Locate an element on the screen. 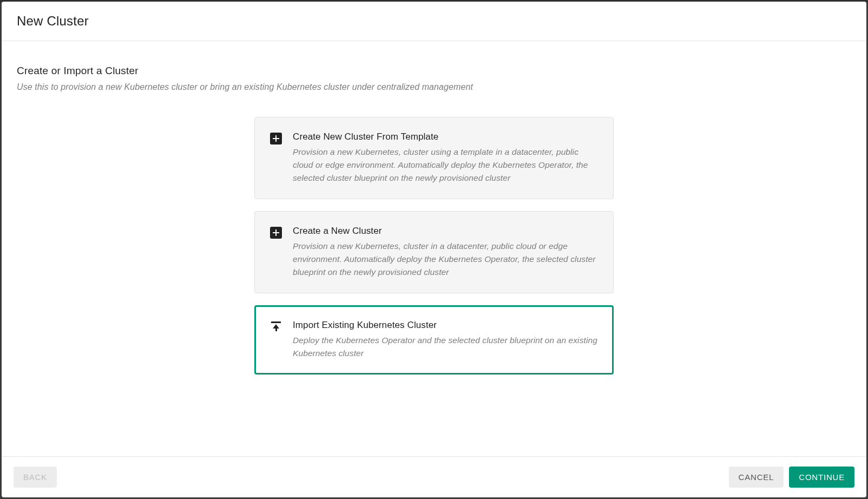 Image resolution: width=868 pixels, height=499 pixels. option-text: Import Existing Kubernetes Cluster Deplo… is located at coordinates (445, 340).